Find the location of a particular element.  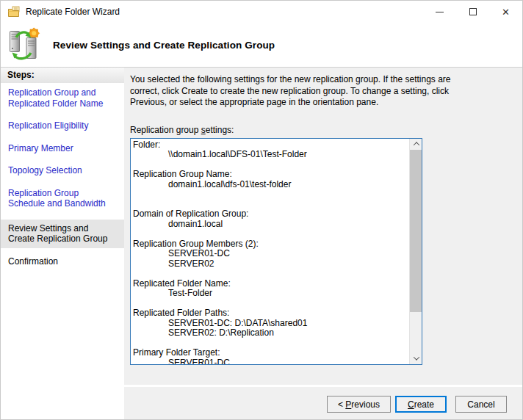

dfs-replication-servers-icon is located at coordinates (24, 44).